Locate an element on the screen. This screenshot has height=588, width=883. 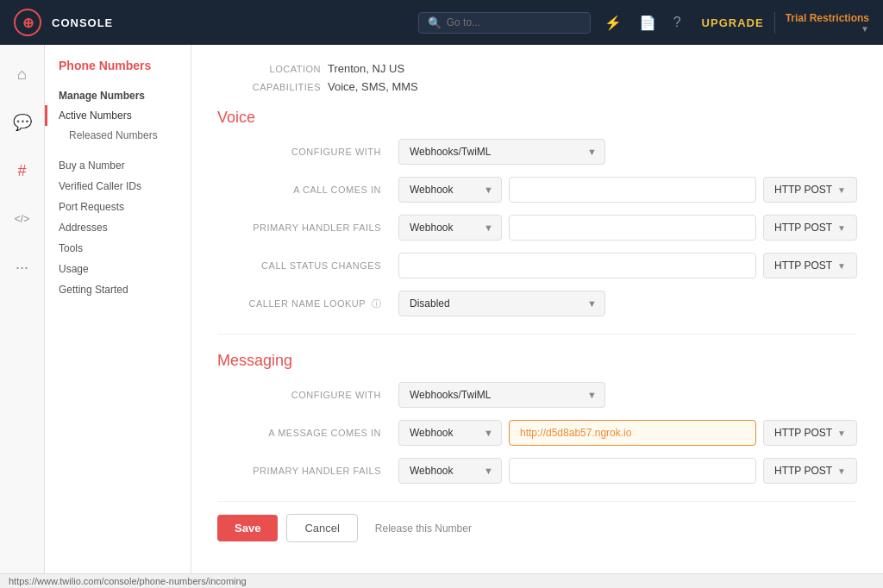
voice-primary-handler-row: PRIMARY HANDLER FAILS Webhook TwiML Bin … is located at coordinates (537, 228).